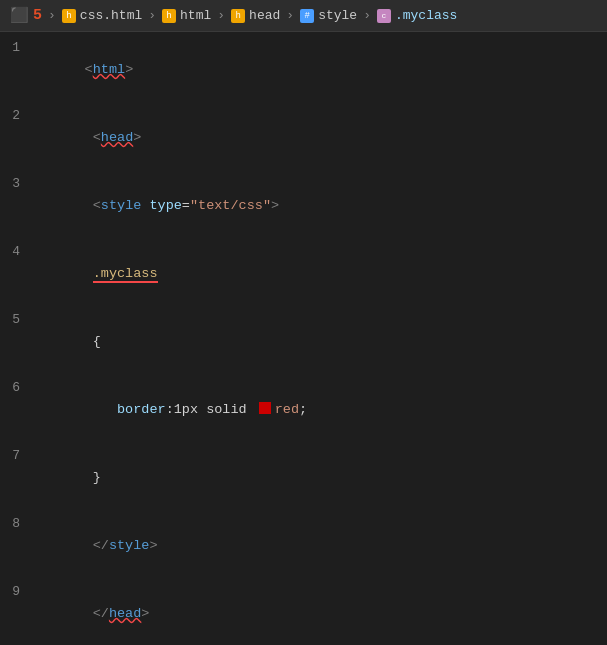 Image resolution: width=607 pixels, height=645 pixels. I want to click on html5-icon: 5, so click(38, 16).